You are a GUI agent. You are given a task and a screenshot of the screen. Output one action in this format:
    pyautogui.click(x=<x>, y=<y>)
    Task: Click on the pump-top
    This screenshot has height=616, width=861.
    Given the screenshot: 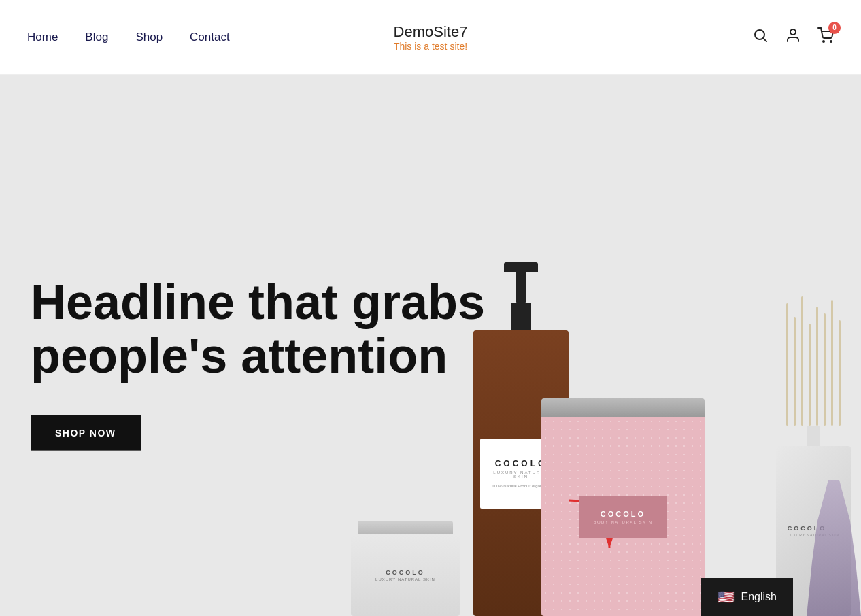 What is the action you would take?
    pyautogui.click(x=521, y=283)
    